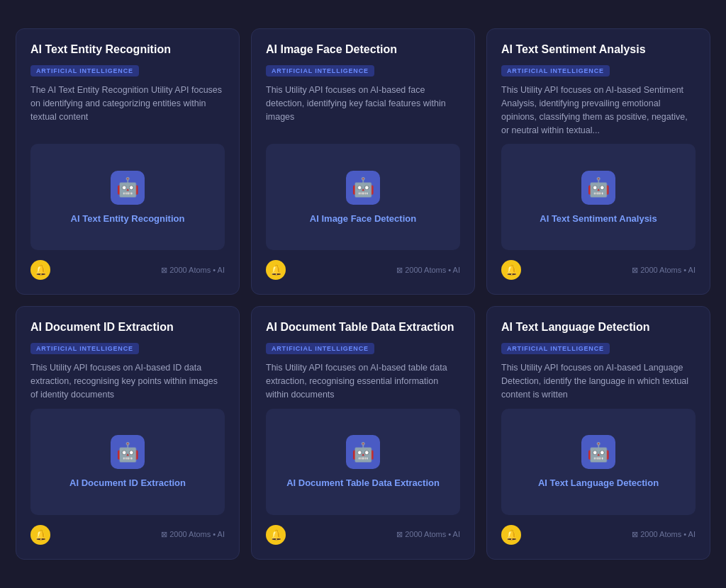  Describe the element at coordinates (428, 271) in the screenshot. I see `atoms-label-image-face: ⊠ 2000 Atoms • AI` at that location.